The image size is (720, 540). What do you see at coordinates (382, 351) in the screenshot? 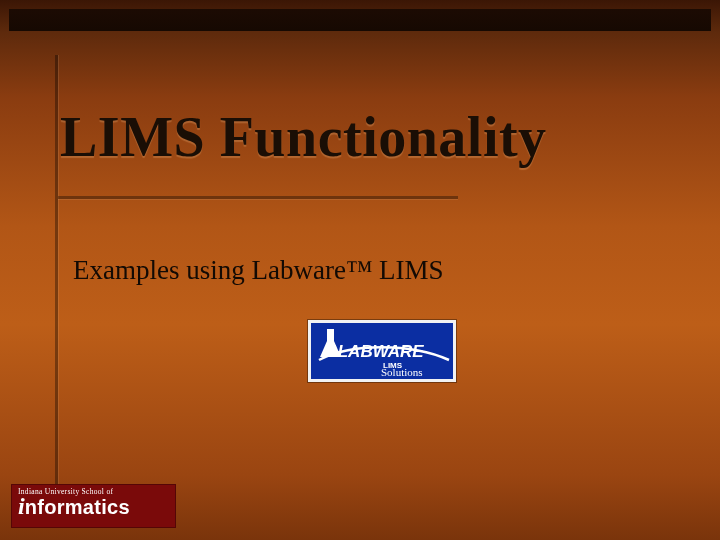
I see `labware-logo: \LABWARE LIMS Solutions` at bounding box center [382, 351].